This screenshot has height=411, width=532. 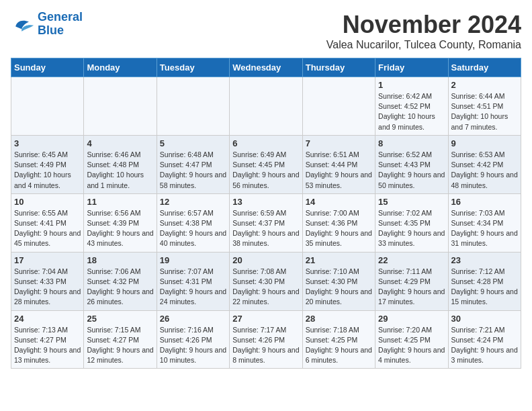 What do you see at coordinates (193, 261) in the screenshot?
I see `day-number: 19` at bounding box center [193, 261].